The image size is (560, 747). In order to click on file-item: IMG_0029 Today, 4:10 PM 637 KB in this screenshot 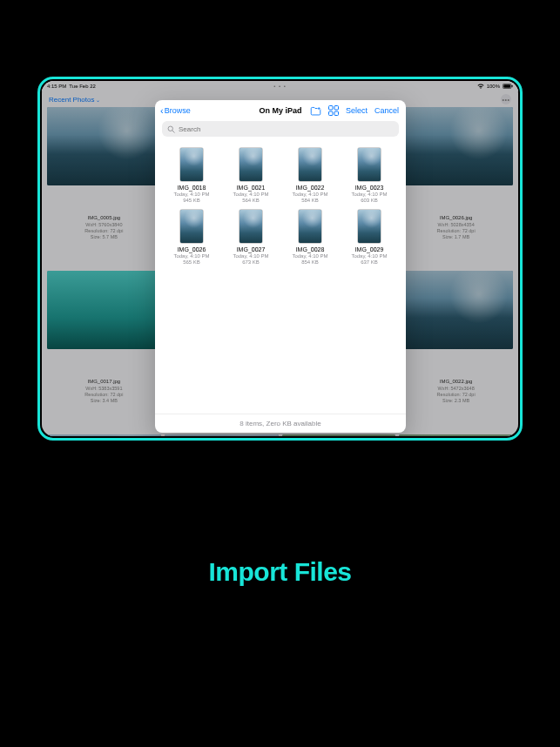, I will do `click(369, 237)`.